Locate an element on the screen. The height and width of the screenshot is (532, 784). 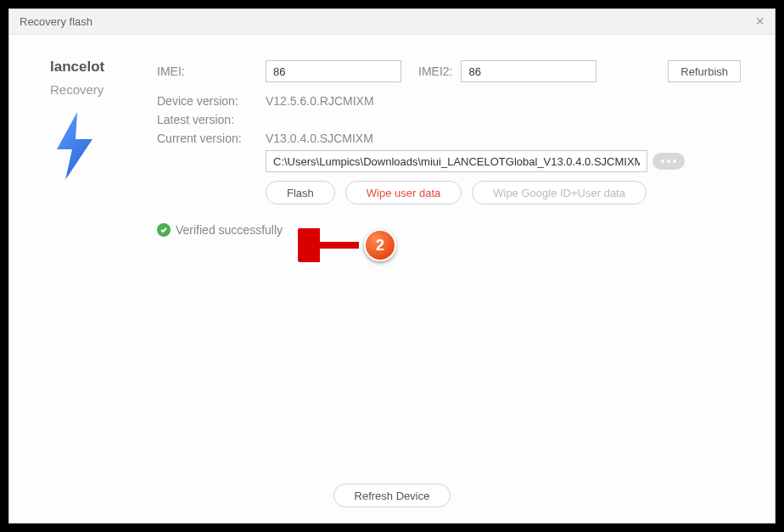
window-title: Recovery flash is located at coordinates (56, 22).